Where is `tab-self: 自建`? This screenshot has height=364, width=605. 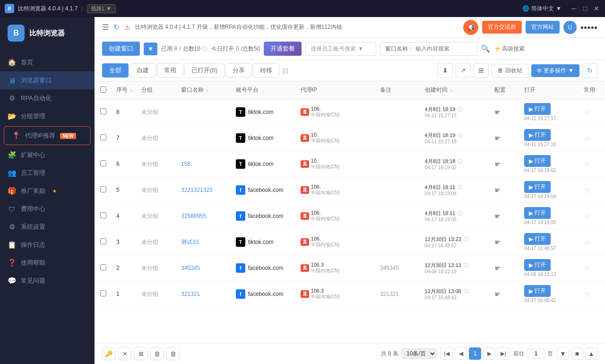
tab-self: 自建 is located at coordinates (143, 70).